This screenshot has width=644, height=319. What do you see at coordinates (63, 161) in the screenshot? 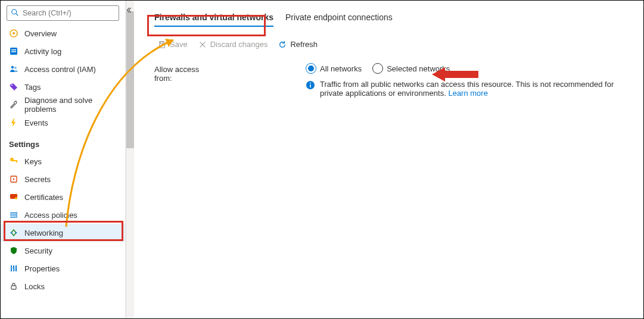
I see `sidebar-item-keys: Keys` at bounding box center [63, 161].